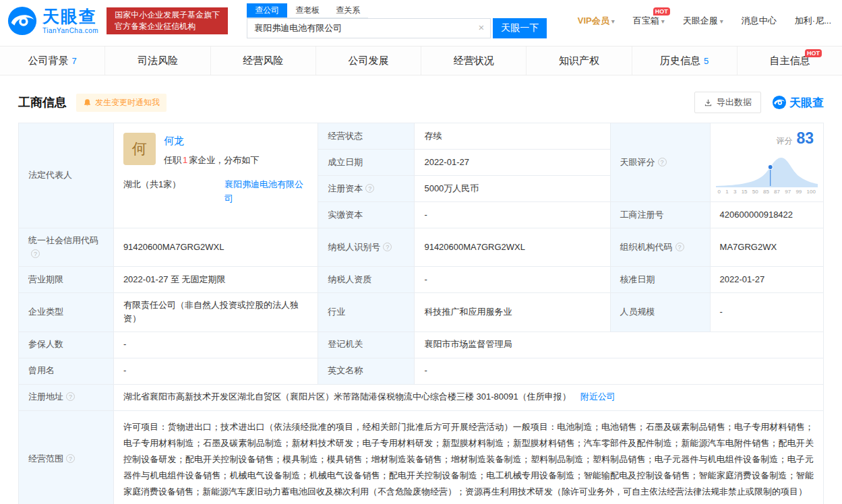  I want to click on menu-treasure-label: 百宝箱, so click(646, 20).